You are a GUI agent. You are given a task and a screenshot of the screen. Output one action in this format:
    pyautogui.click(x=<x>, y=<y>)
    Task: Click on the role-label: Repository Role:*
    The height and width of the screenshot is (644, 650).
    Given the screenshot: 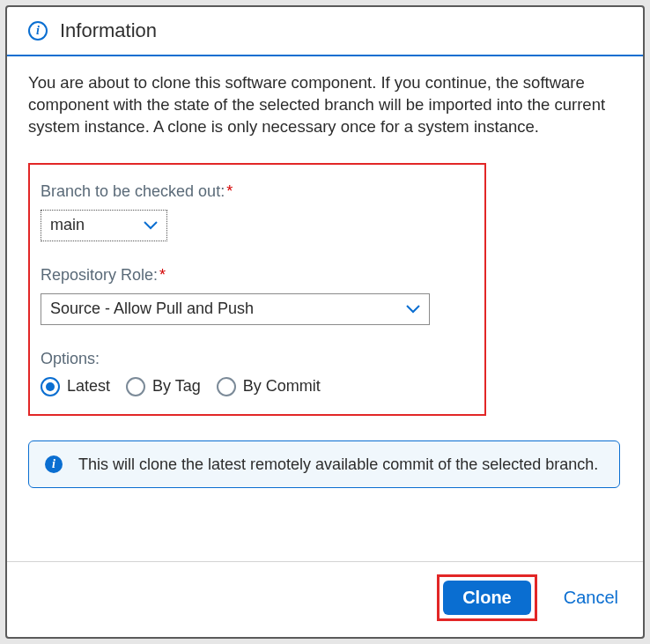 What is the action you would take?
    pyautogui.click(x=255, y=275)
    